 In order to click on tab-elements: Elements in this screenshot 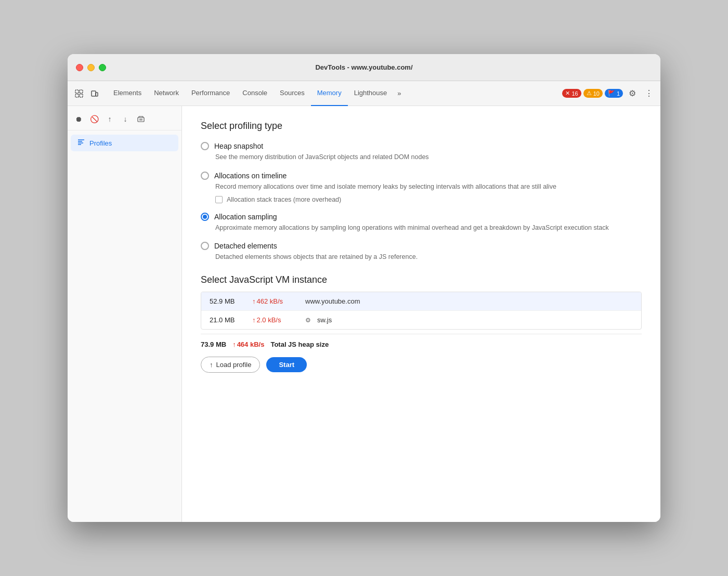, I will do `click(127, 94)`.